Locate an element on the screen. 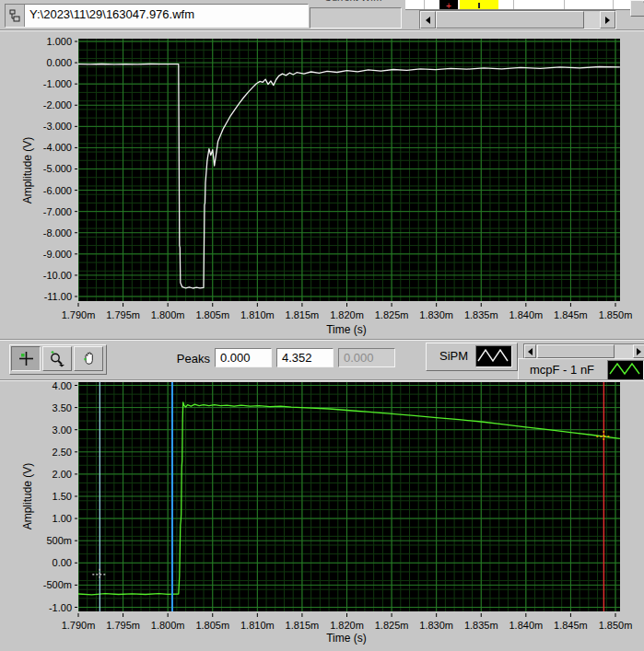 This screenshot has width=644, height=651. path-glyph-icon is located at coordinates (15, 16).